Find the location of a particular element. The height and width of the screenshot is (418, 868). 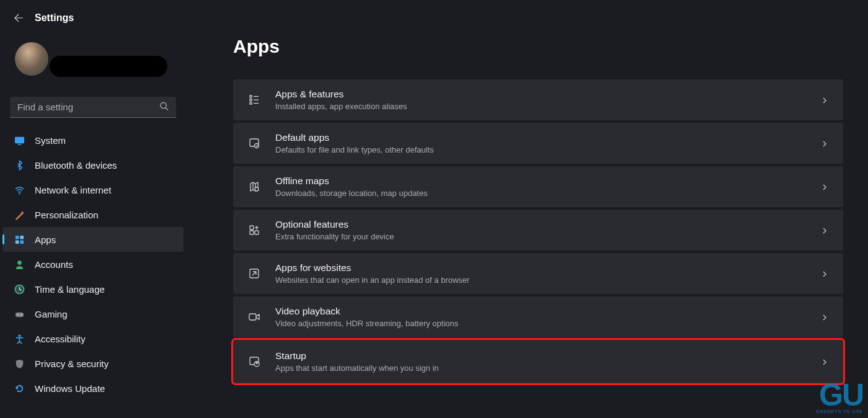

row-offline-maps: Offline mapsDownloads, storage location,… is located at coordinates (538, 187).